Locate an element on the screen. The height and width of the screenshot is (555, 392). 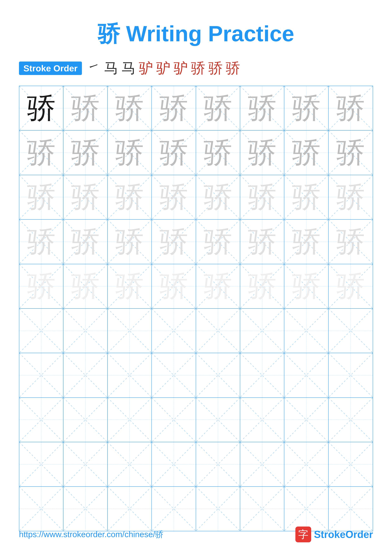
stroke-seq-8: 骄 is located at coordinates (215, 68).